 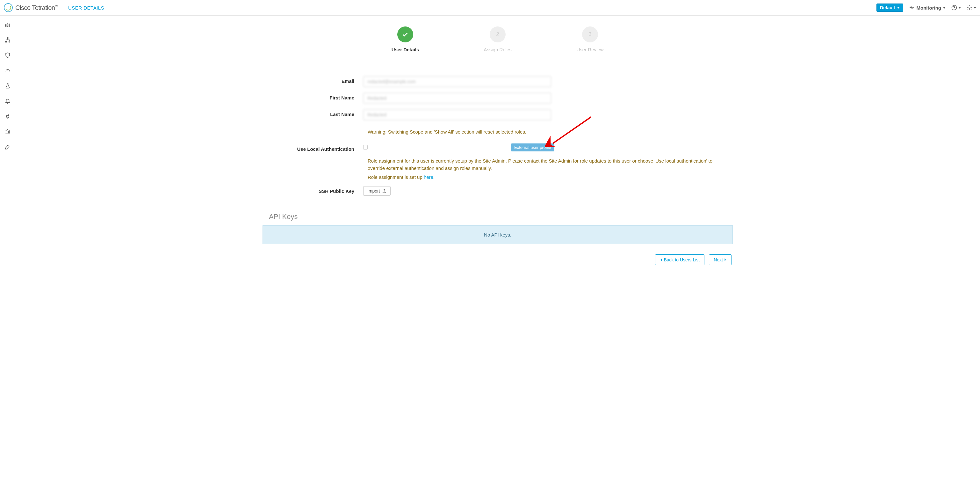 I want to click on chevron-left-icon, so click(x=661, y=260).